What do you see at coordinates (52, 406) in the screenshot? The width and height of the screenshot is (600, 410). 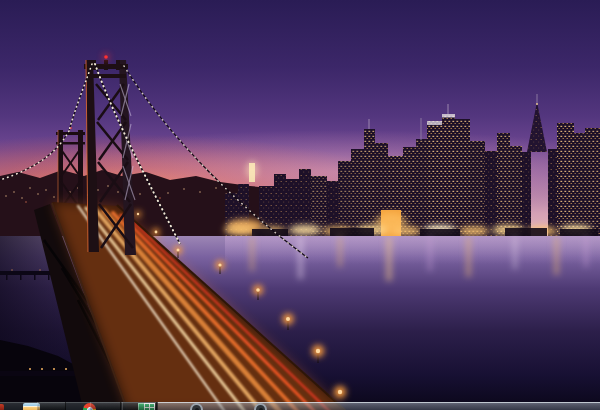 I see `taskbar-browser-button` at bounding box center [52, 406].